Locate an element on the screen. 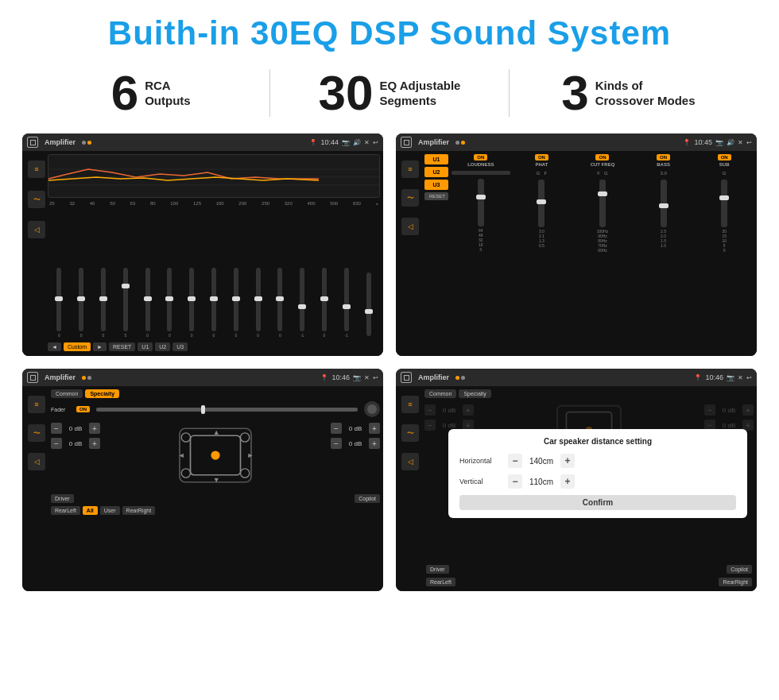 This screenshot has width=779, height=700. dist-btn-rearleft: RearLeft is located at coordinates (440, 582).